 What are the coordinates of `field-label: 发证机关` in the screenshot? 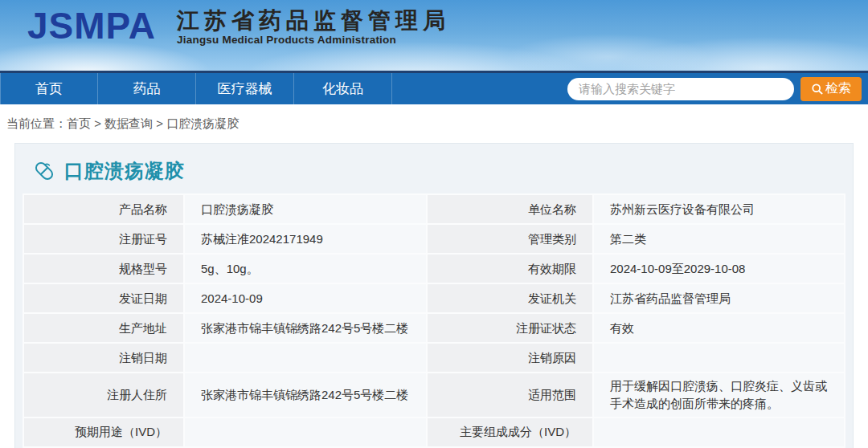 It's located at (510, 299).